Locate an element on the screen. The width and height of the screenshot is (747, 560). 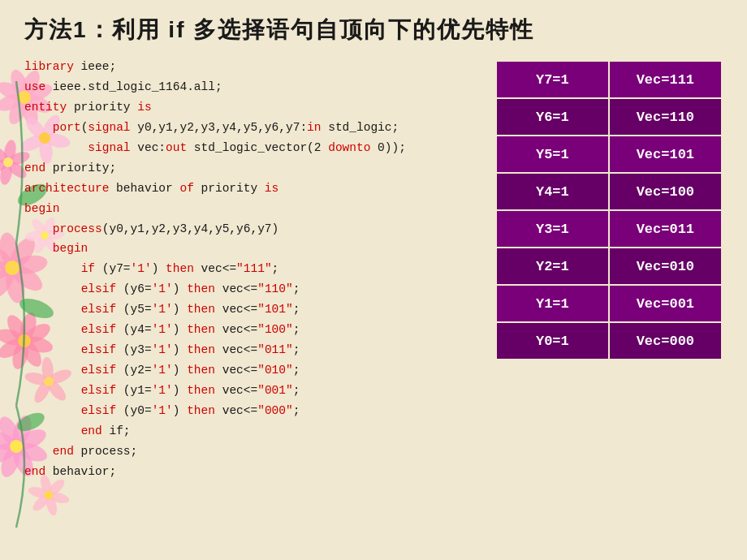
code-line-10: begin is located at coordinates (252, 248).